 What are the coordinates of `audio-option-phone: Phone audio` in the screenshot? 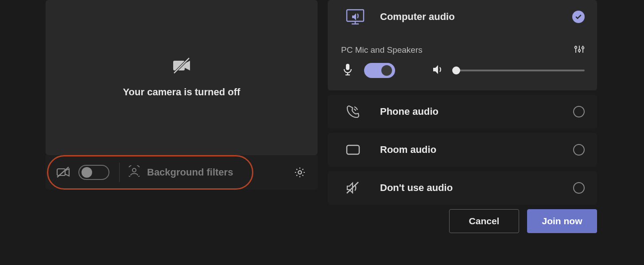 It's located at (462, 112).